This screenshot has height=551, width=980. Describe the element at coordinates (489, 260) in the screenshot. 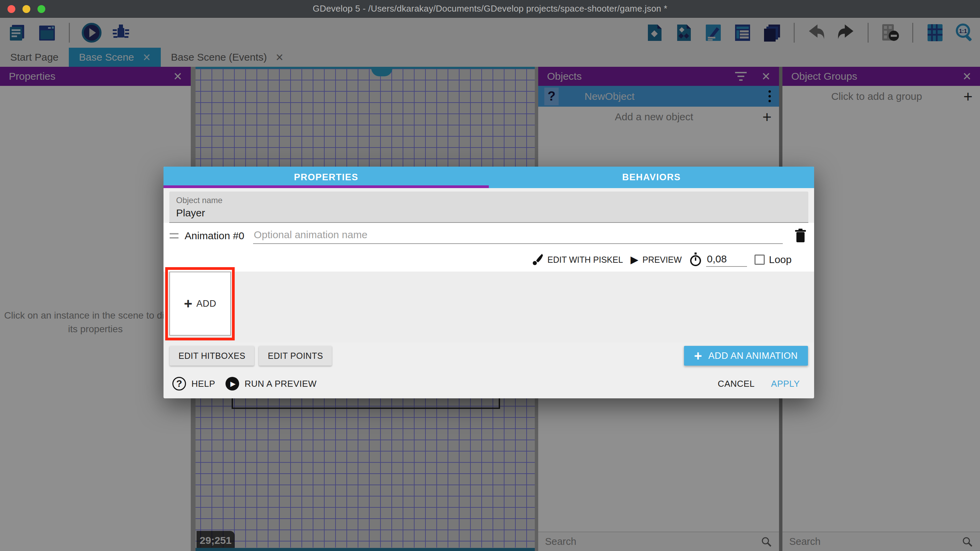

I see `animation-controls-row: EDIT WITH PISKEL ▶ PREVIEW Loop` at that location.